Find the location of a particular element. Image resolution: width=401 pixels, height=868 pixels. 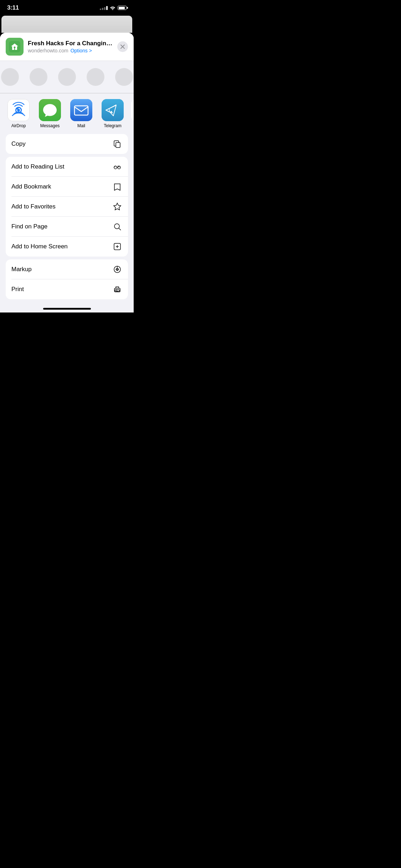

share-options-button: Options > is located at coordinates (81, 51).